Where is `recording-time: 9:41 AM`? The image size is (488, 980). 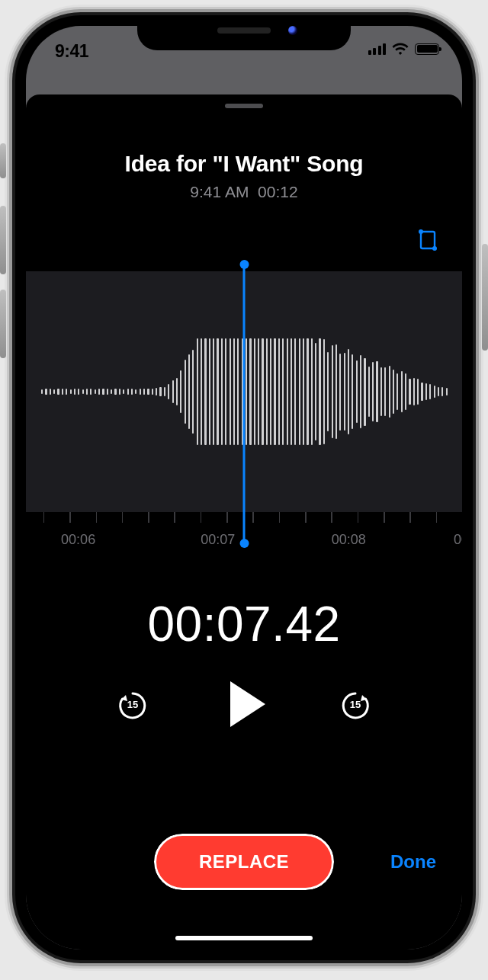 recording-time: 9:41 AM is located at coordinates (220, 192).